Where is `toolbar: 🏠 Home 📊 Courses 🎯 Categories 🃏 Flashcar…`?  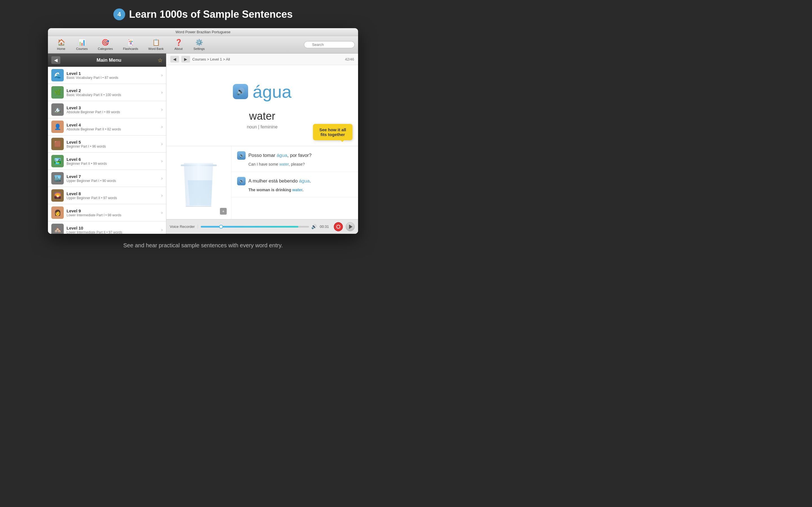 toolbar: 🏠 Home 📊 Courses 🎯 Categories 🃏 Flashcar… is located at coordinates (203, 45).